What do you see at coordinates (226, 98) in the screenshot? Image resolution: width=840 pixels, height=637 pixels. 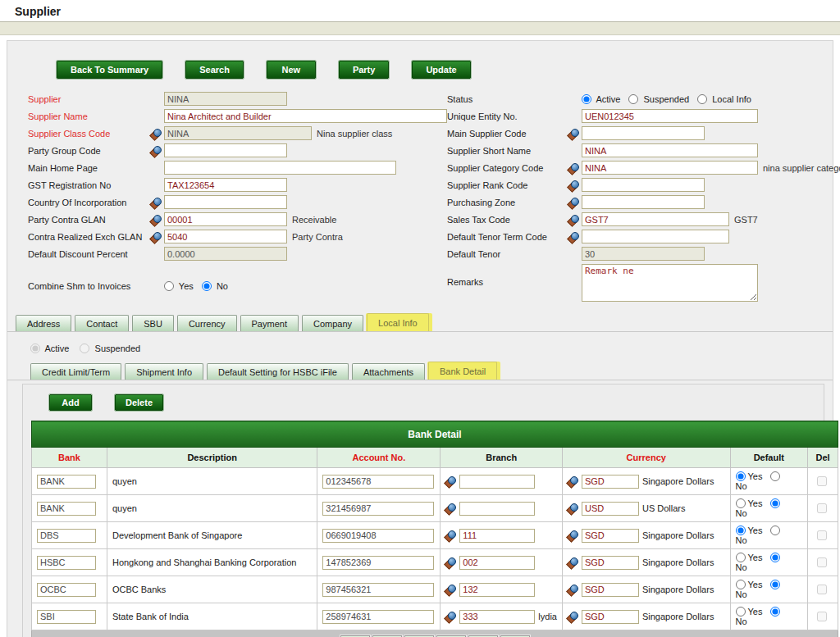 I see `supplier-input` at bounding box center [226, 98].